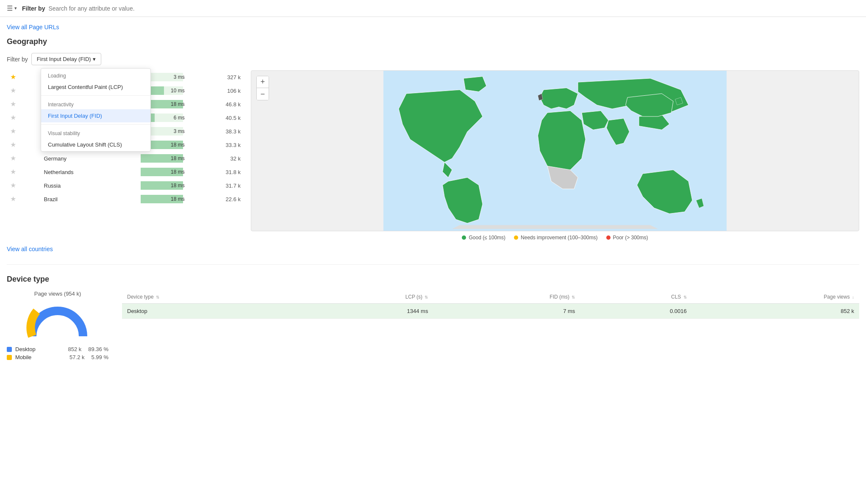  What do you see at coordinates (215, 104) in the screenshot?
I see `geo-count-cell: 46.8 k` at bounding box center [215, 104].